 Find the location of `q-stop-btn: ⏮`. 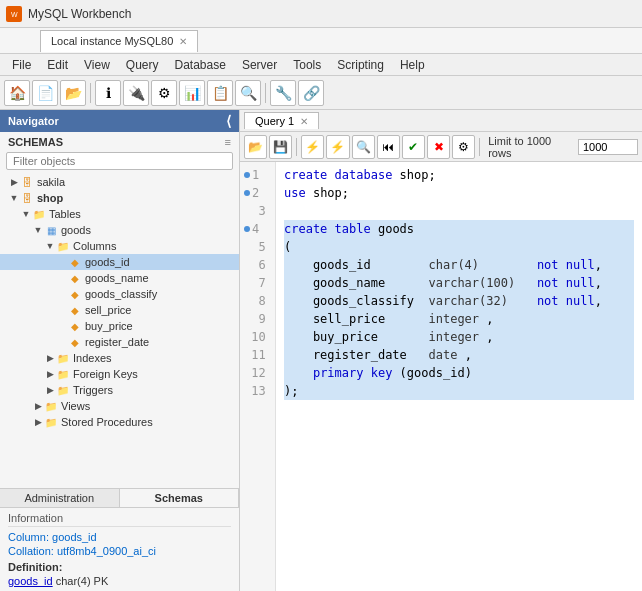

q-stop-btn: ⏮ is located at coordinates (388, 147).